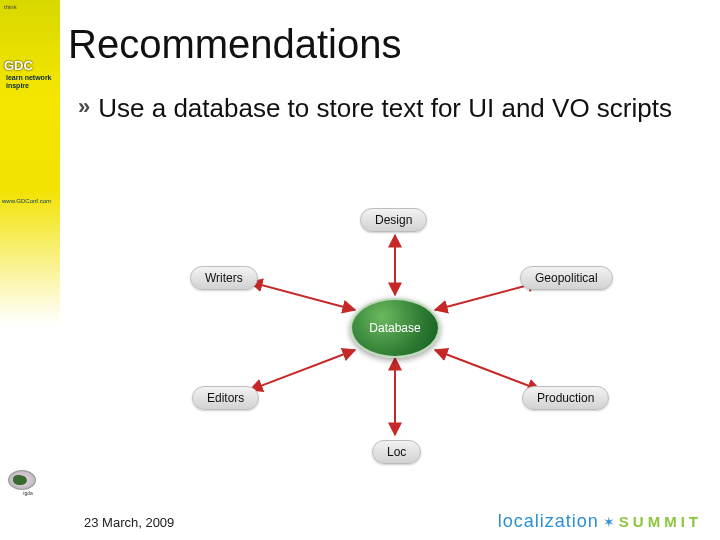  Describe the element at coordinates (30, 270) in the screenshot. I see `sidebar: think GDC learn network inspire www.GDCo…` at that location.